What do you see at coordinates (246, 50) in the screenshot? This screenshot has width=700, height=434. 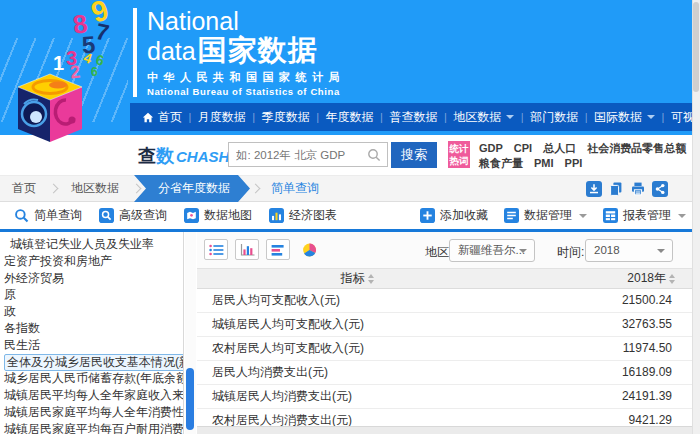 I see `logo-line2: data 国家数据` at bounding box center [246, 50].